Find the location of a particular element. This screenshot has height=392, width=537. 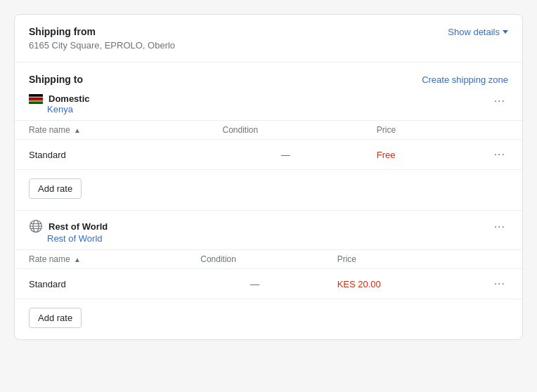

zone-domestic-more-button: ··· is located at coordinates (500, 101).